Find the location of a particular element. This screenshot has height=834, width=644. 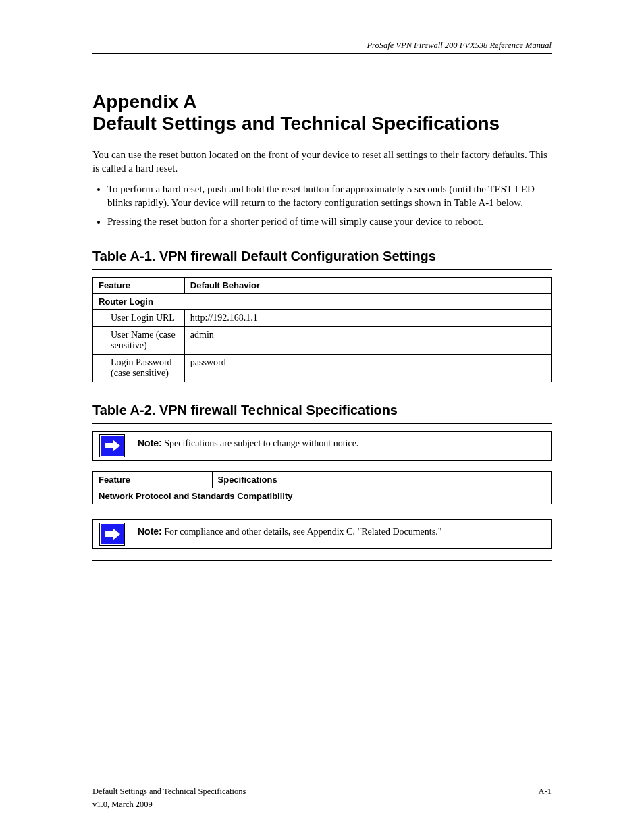

table-header-row: Feature Default Behavior is located at coordinates (323, 286).